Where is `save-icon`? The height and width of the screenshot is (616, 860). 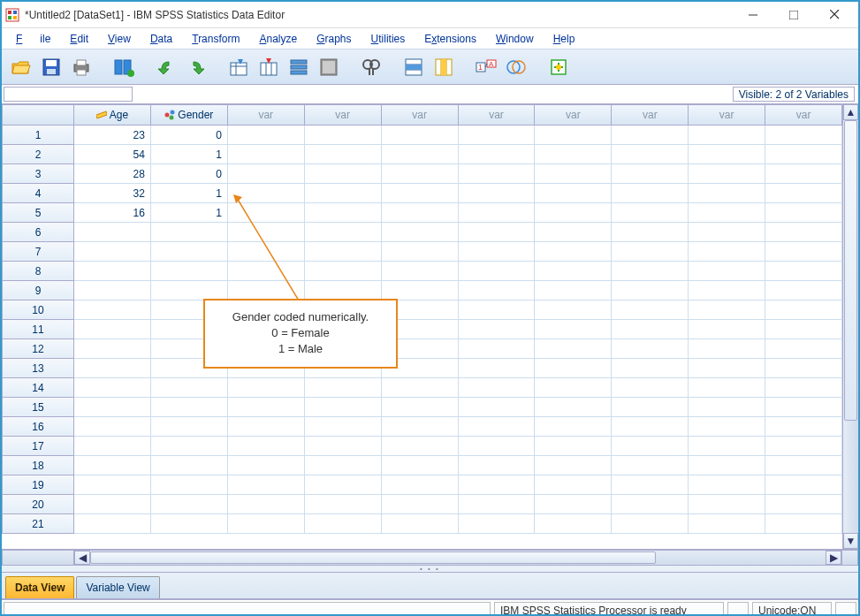 save-icon is located at coordinates (51, 67).